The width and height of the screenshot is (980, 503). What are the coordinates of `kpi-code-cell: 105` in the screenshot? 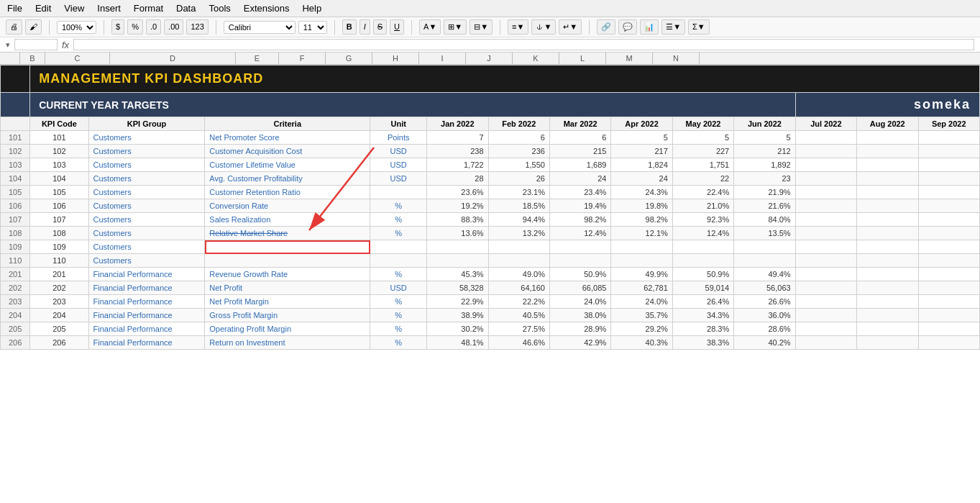 It's located at (59, 193).